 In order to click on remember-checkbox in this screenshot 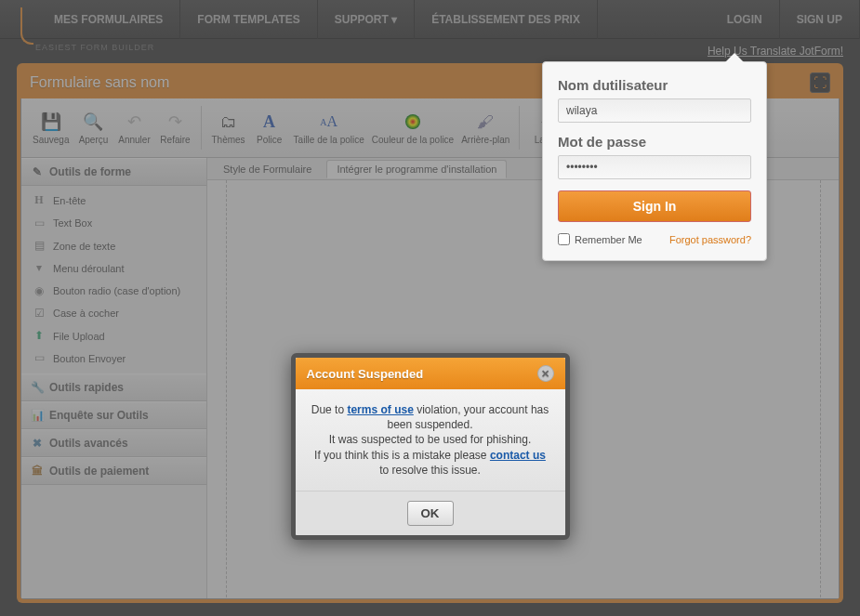, I will do `click(563, 240)`.